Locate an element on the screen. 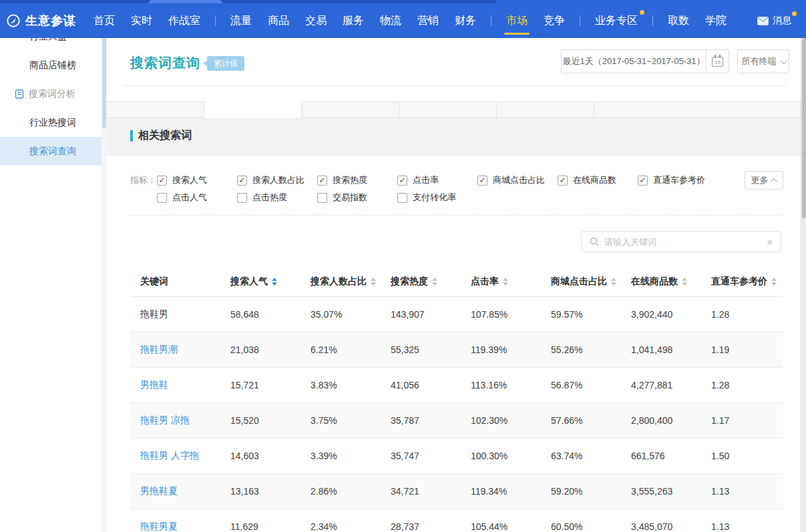 This screenshot has width=806, height=532. table-cell: 3,555,263 is located at coordinates (661, 491).